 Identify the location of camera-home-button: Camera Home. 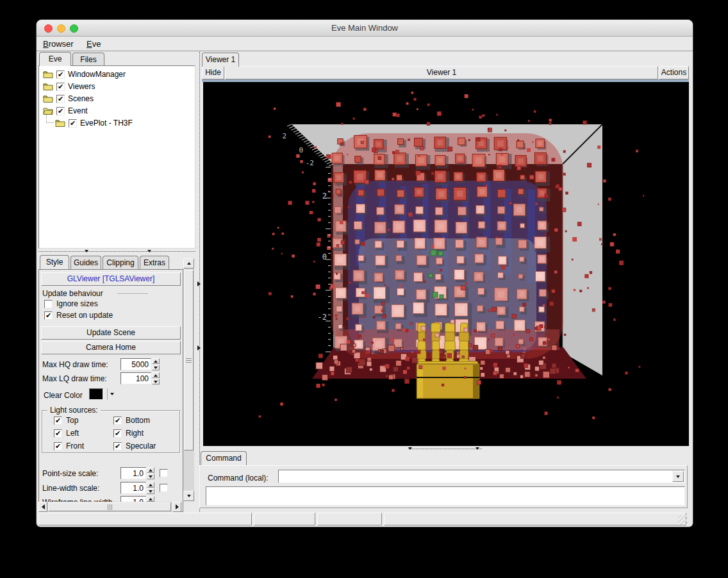
(111, 347).